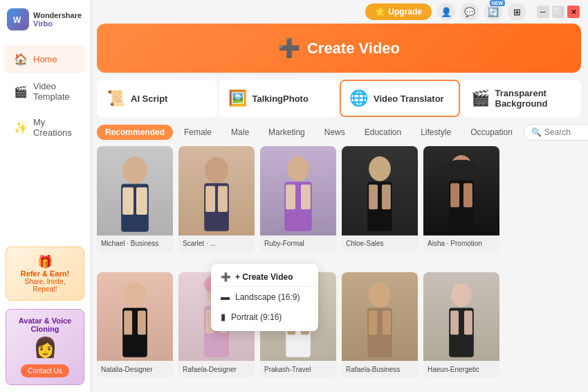 This screenshot has height=392, width=588. I want to click on context-menu: ➕ + Create Video ▬ Landscape (16:9) ▮ Po…, so click(264, 298).